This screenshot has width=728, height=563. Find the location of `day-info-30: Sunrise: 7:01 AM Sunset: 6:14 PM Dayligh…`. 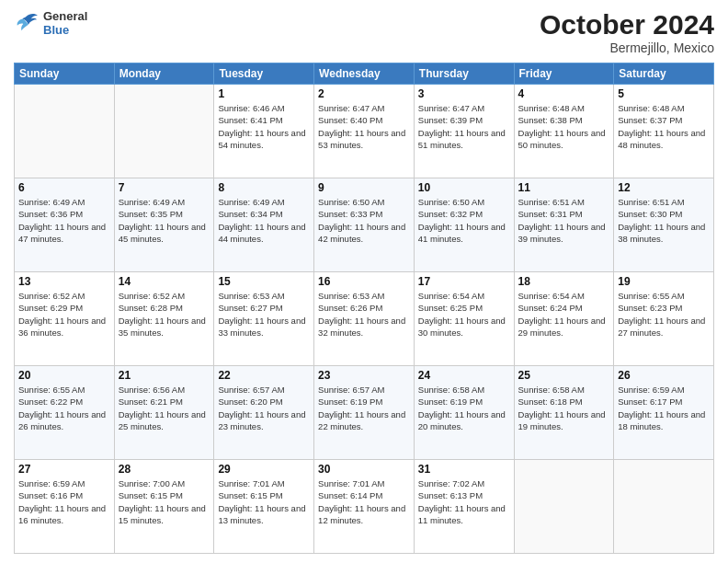

day-info-30: Sunrise: 7:01 AM Sunset: 6:14 PM Dayligh… is located at coordinates (364, 502).